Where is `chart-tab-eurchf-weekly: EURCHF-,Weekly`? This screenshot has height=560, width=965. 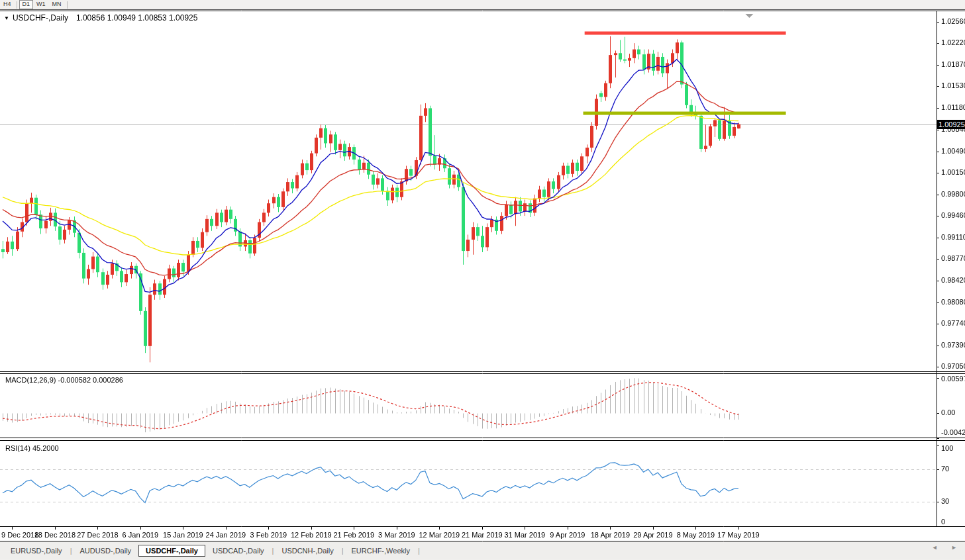 chart-tab-eurchf-weekly: EURCHF-,Weekly is located at coordinates (381, 551).